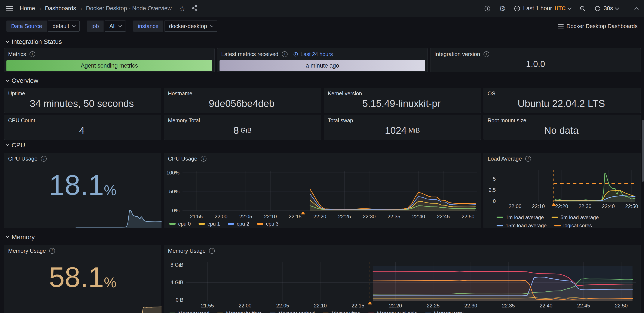 This screenshot has height=313, width=644. Describe the element at coordinates (536, 60) in the screenshot. I see `panel-integration-version: Integration version i 1.0.0` at that location.